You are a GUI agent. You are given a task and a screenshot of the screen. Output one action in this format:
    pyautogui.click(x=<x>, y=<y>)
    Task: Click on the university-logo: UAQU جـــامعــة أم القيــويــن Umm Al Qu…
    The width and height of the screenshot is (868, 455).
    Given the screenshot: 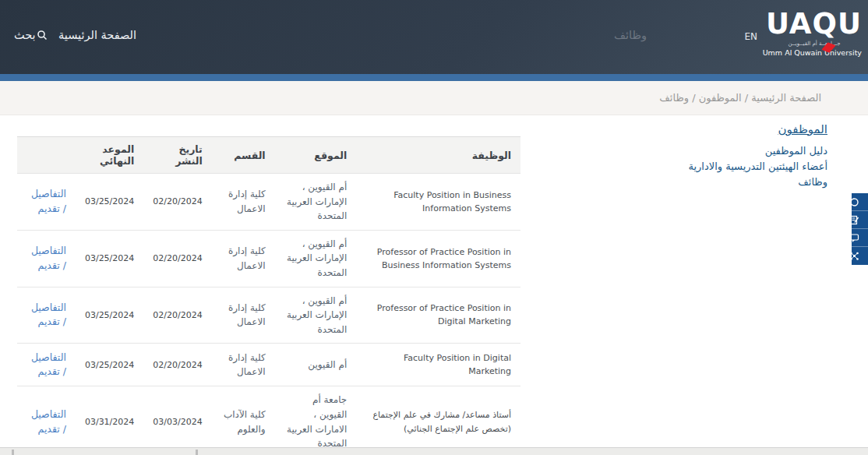 What is the action you would take?
    pyautogui.click(x=814, y=33)
    